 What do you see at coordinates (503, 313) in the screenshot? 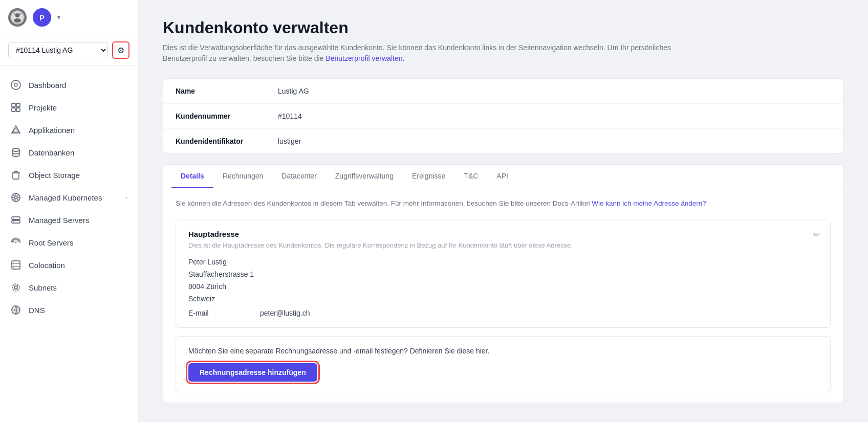
I see `email-row: E-mail peter@lustig.ch` at bounding box center [503, 313].